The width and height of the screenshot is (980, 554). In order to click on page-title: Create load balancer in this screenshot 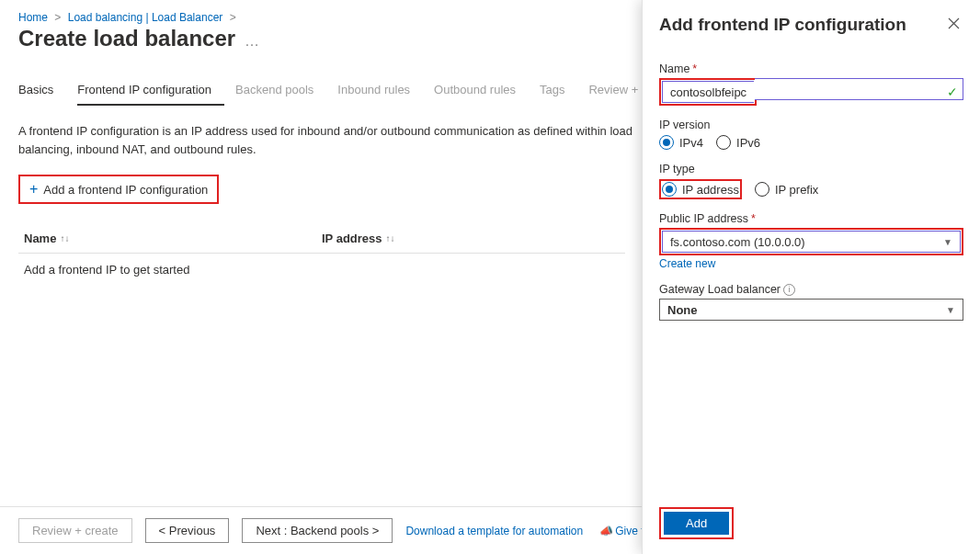, I will do `click(127, 39)`.